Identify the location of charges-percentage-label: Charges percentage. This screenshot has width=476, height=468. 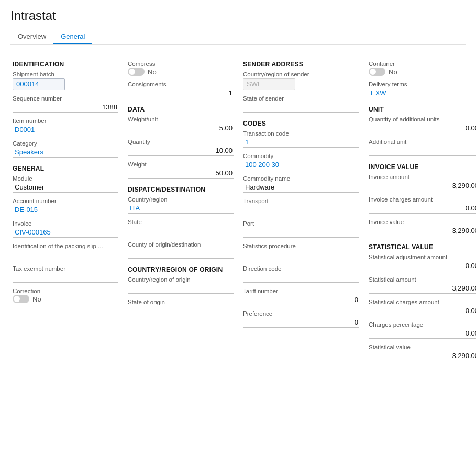
(422, 325).